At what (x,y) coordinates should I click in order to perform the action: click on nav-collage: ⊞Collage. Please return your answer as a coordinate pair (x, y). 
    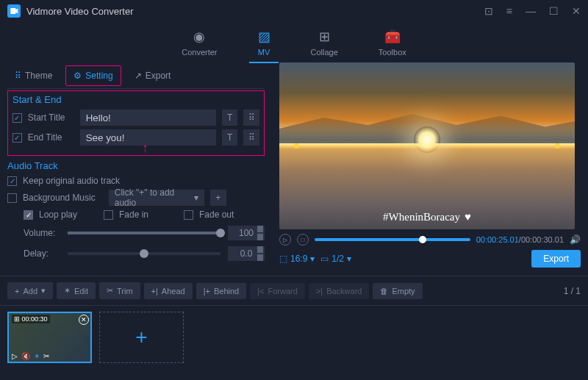
    Looking at the image, I should click on (325, 43).